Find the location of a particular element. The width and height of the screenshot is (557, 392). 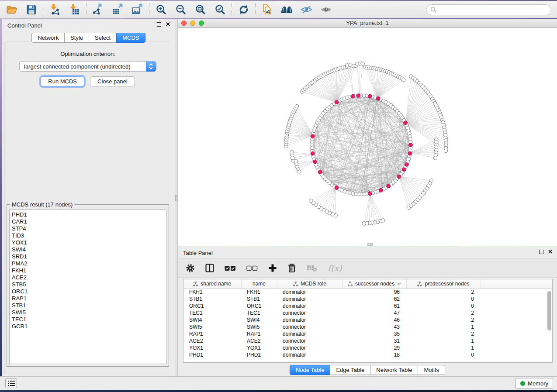

table-row: YOX1YOX1connector291 is located at coordinates (368, 348).